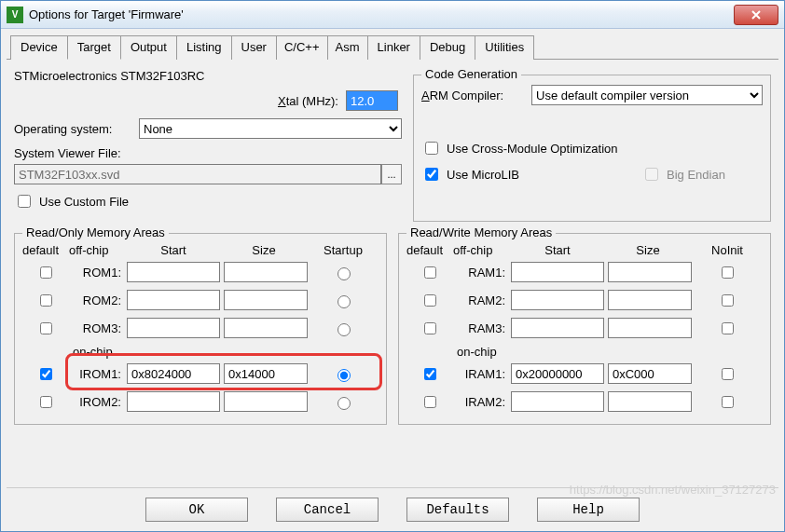 The image size is (785, 532). What do you see at coordinates (266, 300) in the screenshot?
I see `rom2-size` at bounding box center [266, 300].